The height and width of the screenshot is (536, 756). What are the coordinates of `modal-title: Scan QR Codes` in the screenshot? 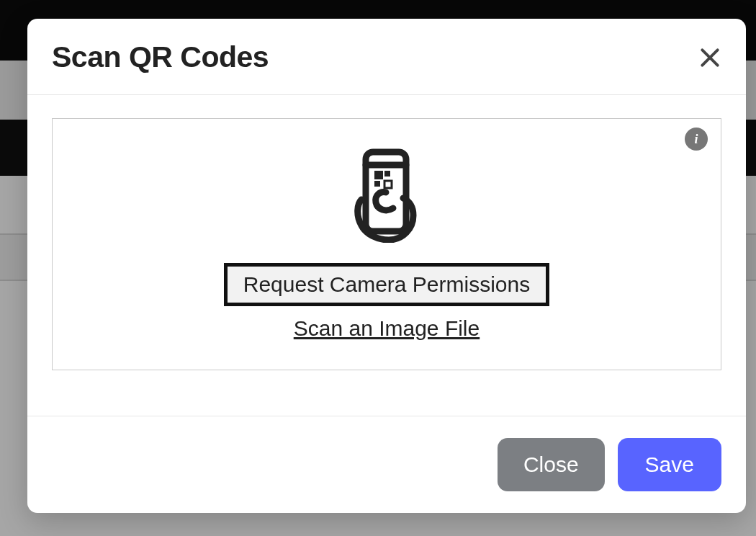 It's located at (160, 58).